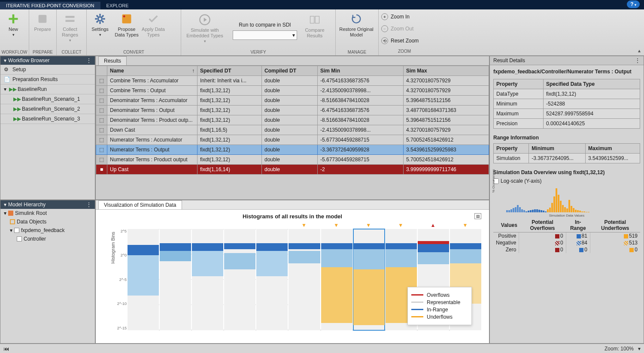 The image size is (644, 353). Describe the element at coordinates (292, 216) in the screenshot. I see `viz-title: Histograms of all results in the model` at that location.